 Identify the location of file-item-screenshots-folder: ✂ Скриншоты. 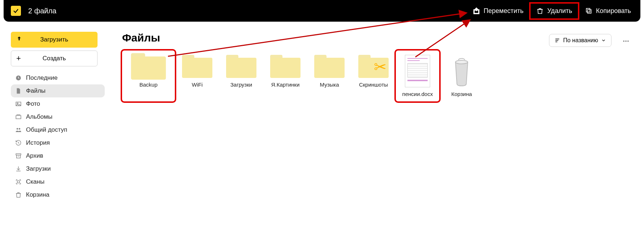
(373, 76).